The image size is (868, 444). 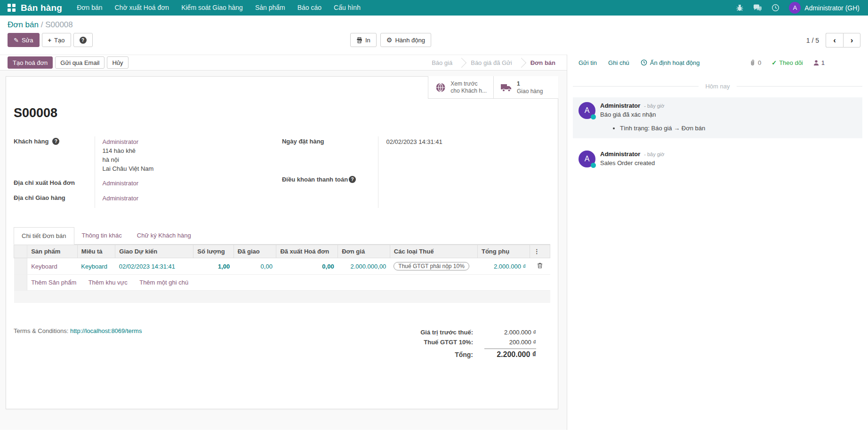 I want to click on optional-columns-icon: ⋮, so click(x=539, y=252).